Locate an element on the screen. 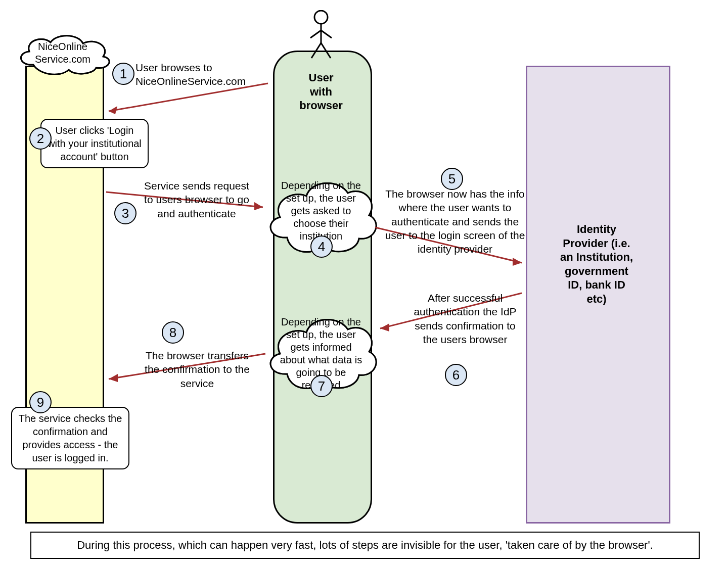  step-5-text: The browser now has the info where the u… is located at coordinates (455, 221).